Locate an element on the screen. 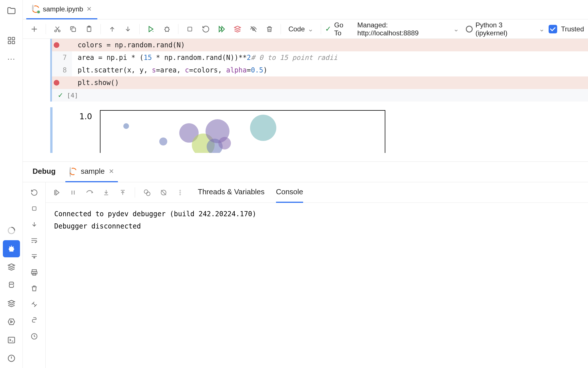 The image size is (588, 368). code-line: plt.show() is located at coordinates (330, 83).